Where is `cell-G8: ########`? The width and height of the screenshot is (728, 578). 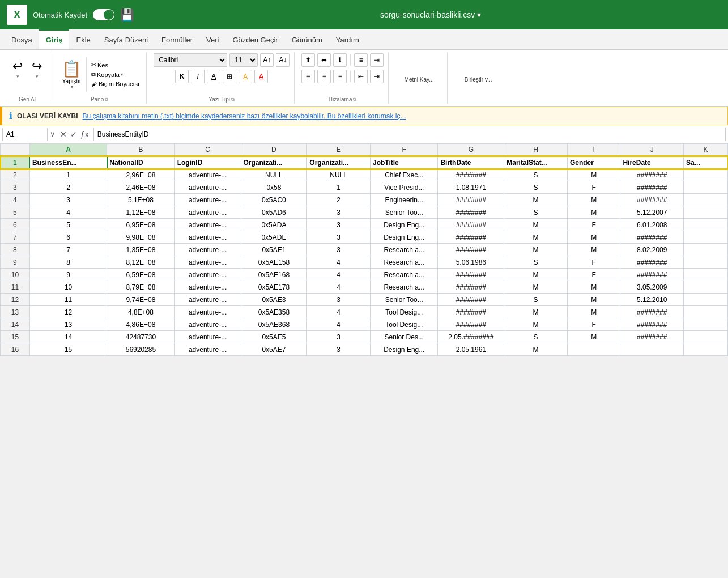 cell-G8: ######## is located at coordinates (471, 250).